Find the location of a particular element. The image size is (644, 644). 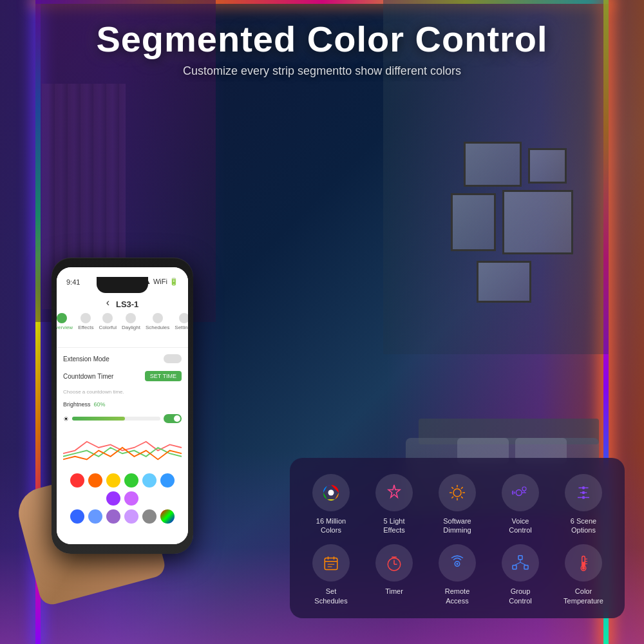

set-time-button: SET TIME is located at coordinates (164, 376).